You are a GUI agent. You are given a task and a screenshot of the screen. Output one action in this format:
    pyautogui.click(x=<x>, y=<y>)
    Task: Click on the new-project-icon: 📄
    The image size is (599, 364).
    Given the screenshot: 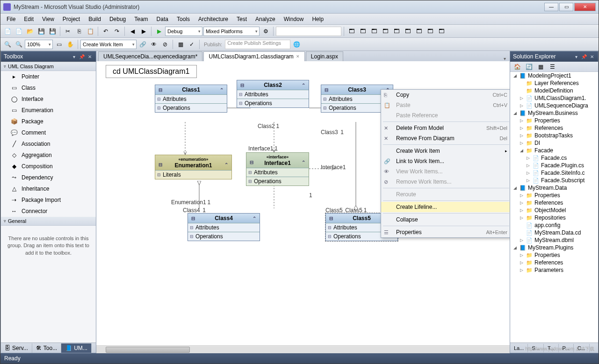 What is the action you would take?
    pyautogui.click(x=7, y=31)
    